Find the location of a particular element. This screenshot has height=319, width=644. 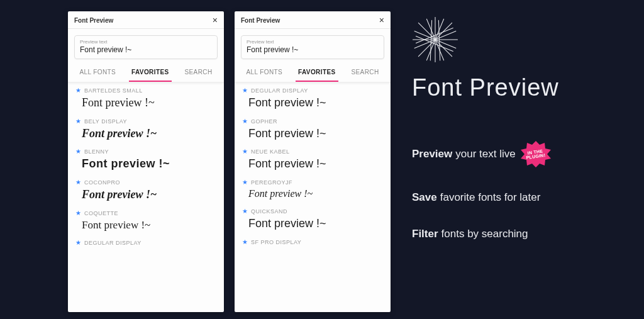

font-name-row: ★SF PRO DISPLAY is located at coordinates (313, 242).